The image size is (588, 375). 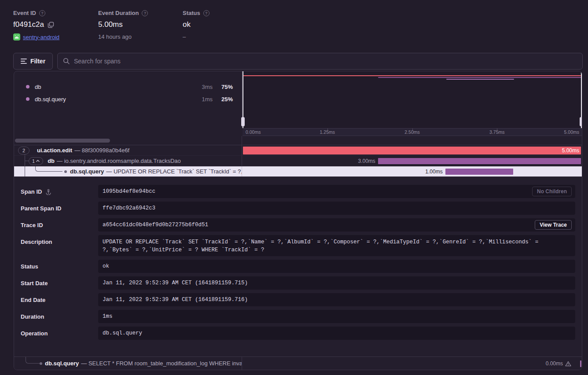 What do you see at coordinates (34, 334) in the screenshot?
I see `detail-label: Operation` at bounding box center [34, 334].